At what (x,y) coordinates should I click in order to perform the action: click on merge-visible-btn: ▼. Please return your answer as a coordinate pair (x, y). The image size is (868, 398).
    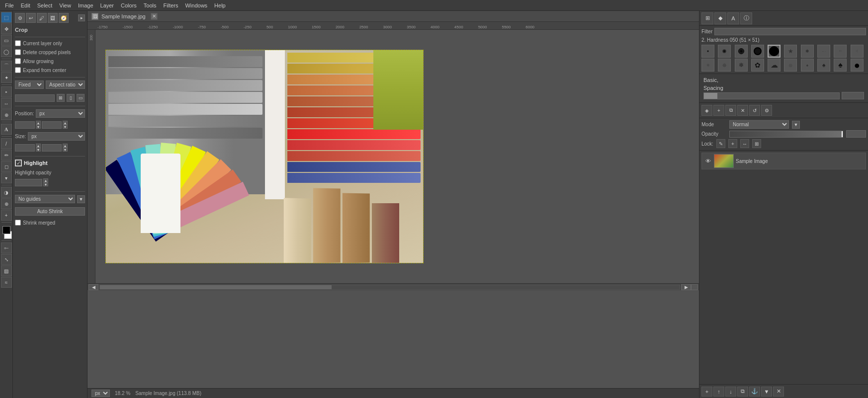
    Looking at the image, I should click on (767, 392).